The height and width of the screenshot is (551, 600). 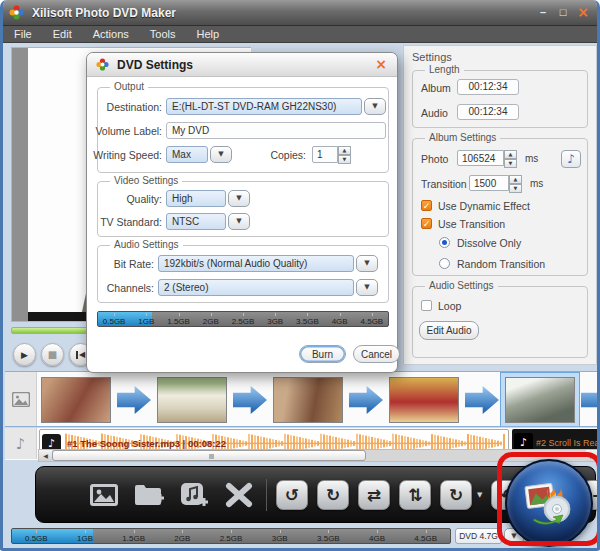 I want to click on audio-track-icon: ♪, so click(x=21, y=444).